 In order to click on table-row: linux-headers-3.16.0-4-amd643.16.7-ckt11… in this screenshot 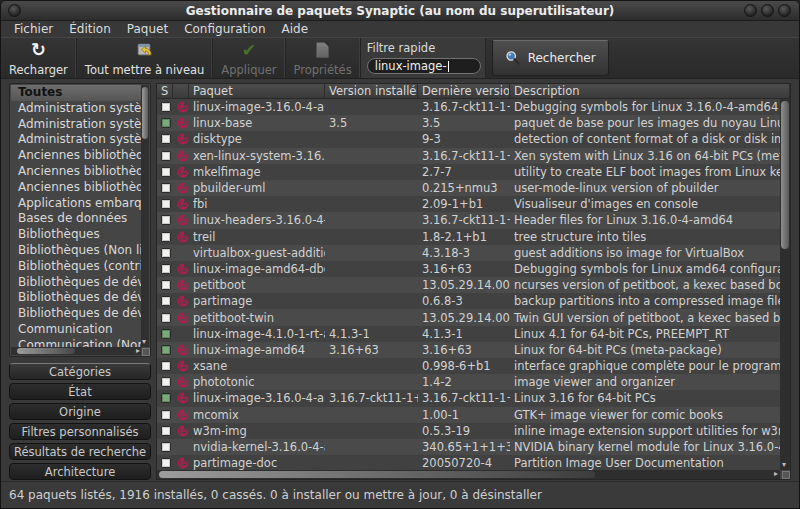, I will do `click(468, 220)`.